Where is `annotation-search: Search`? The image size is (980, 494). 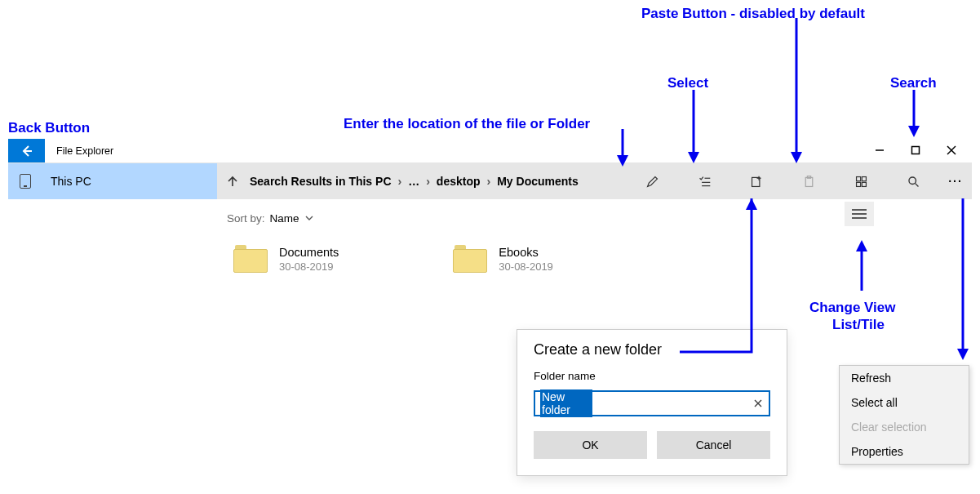 annotation-search: Search is located at coordinates (914, 83).